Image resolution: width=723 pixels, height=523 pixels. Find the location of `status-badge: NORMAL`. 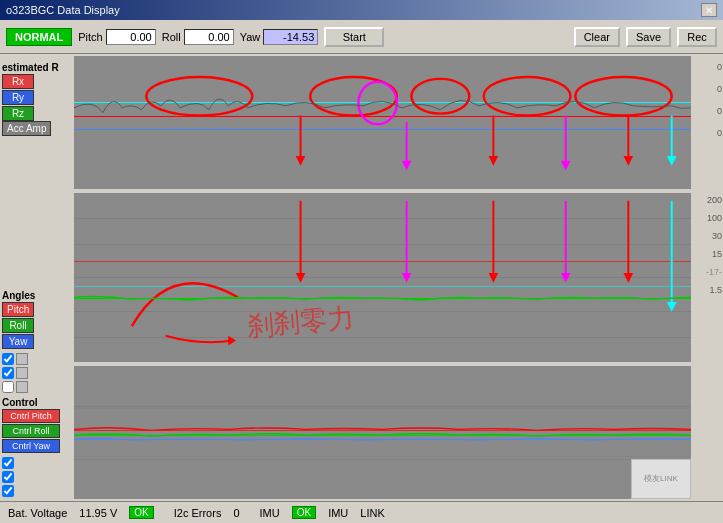

status-badge: NORMAL is located at coordinates (39, 37).